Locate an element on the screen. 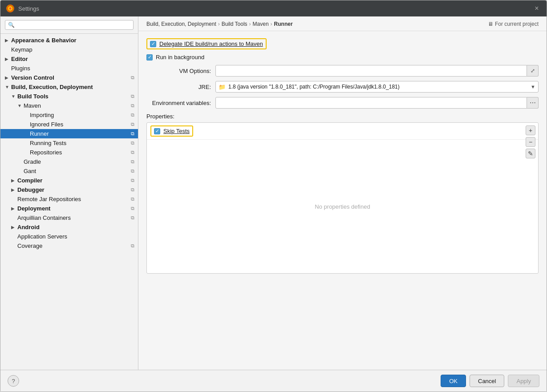 Image resolution: width=547 pixels, height=392 pixels. sidebar-item-gradle: Gradle ⧉ is located at coordinates (69, 162).